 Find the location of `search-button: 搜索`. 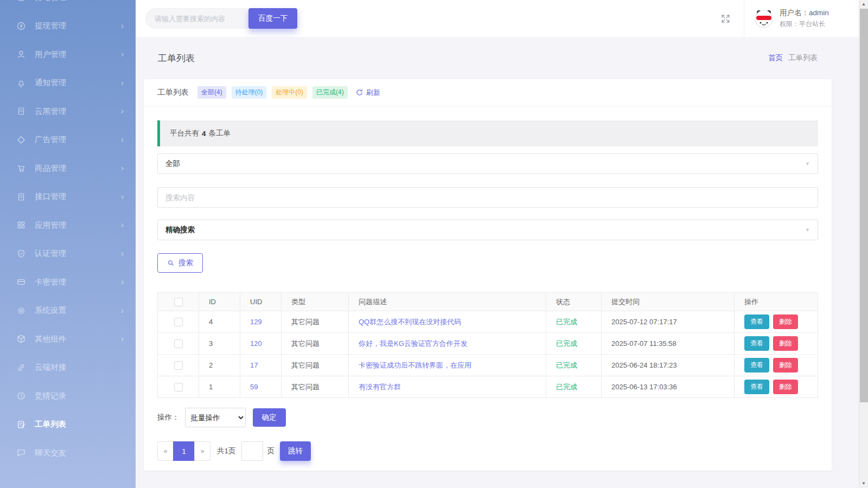

search-button: 搜索 is located at coordinates (180, 263).